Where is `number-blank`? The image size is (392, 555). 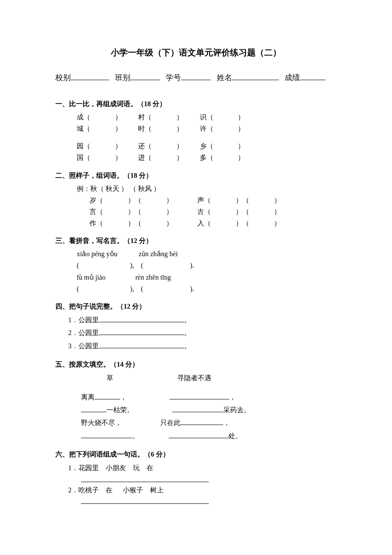
number-blank is located at coordinates (196, 76).